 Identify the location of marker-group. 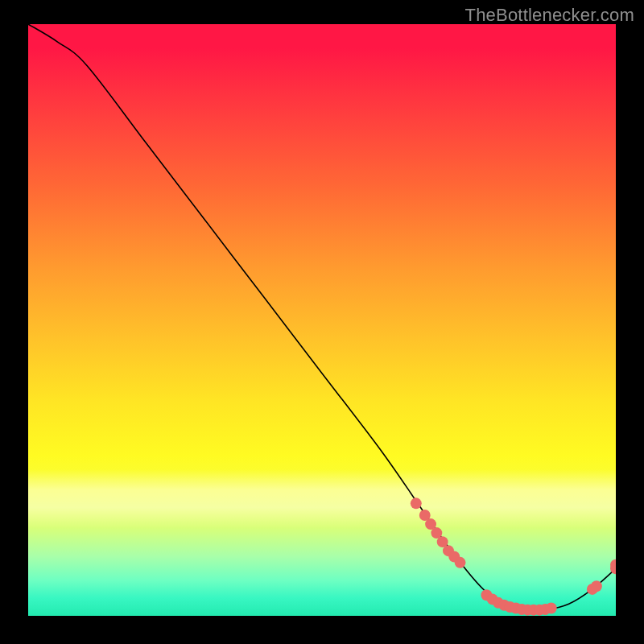
(514, 556).